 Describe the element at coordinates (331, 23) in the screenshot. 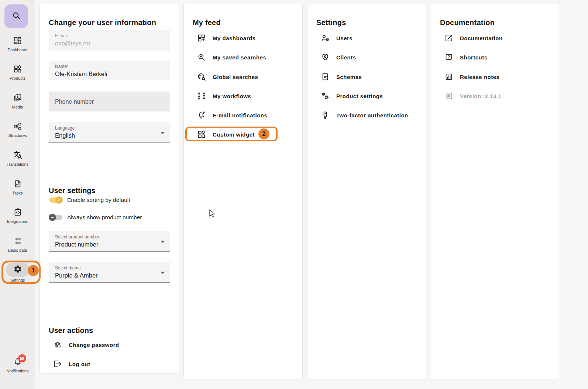

I see `panel-title: Settings` at that location.